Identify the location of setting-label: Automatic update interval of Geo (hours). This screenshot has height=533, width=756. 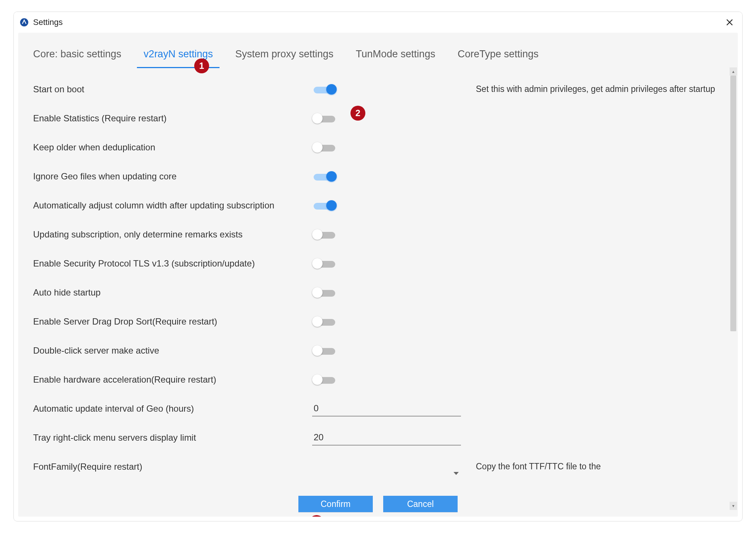
(171, 409).